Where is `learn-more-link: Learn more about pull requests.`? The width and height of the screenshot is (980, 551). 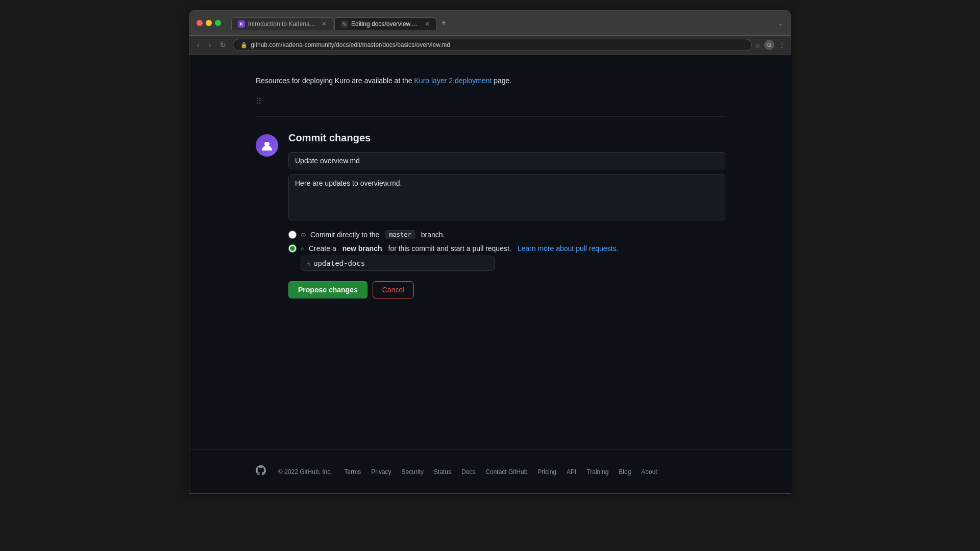
learn-more-link: Learn more about pull requests. is located at coordinates (568, 248).